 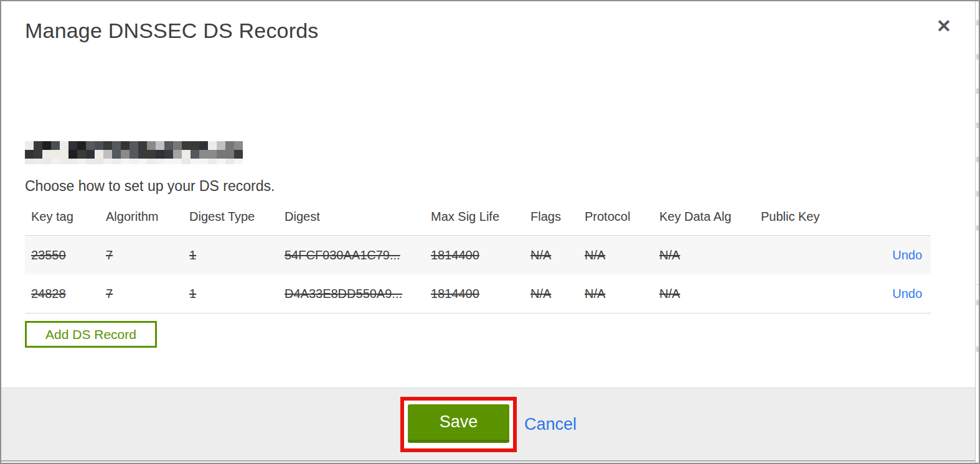 What do you see at coordinates (814, 215) in the screenshot?
I see `column-header-public-key: Public Key` at bounding box center [814, 215].